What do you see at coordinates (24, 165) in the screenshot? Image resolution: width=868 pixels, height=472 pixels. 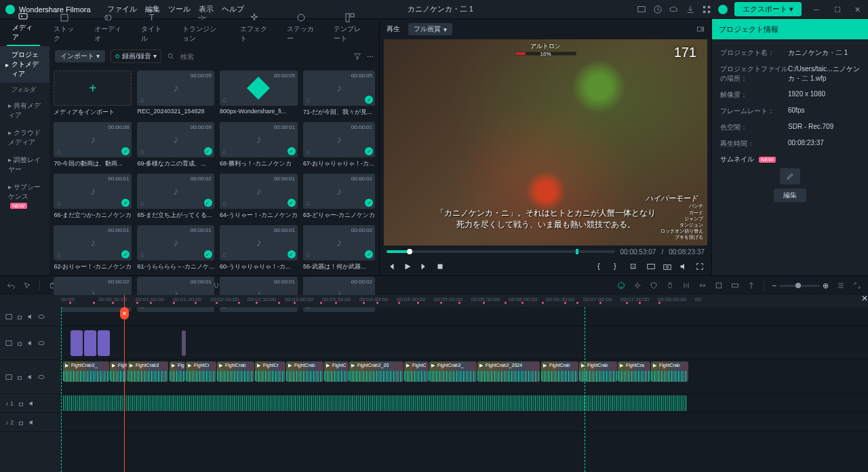 I see `sidebar-adjustment-layers: ▸ 調整レイヤー` at bounding box center [24, 165].